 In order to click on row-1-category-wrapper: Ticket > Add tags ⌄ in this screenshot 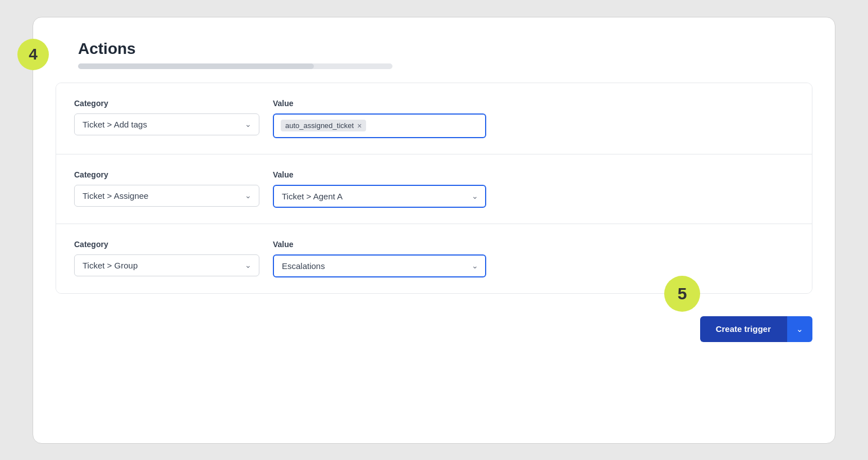, I will do `click(167, 125)`.